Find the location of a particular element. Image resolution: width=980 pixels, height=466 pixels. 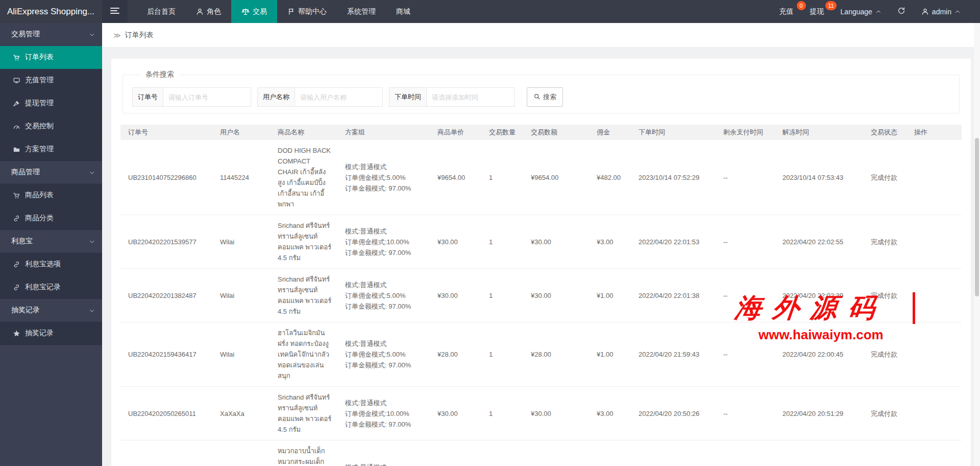

product-name-cell: หมวกอาบน้ำเด็ก หมวกสระผมเด็ก กันน้ำ กันแ… is located at coordinates (304, 453).